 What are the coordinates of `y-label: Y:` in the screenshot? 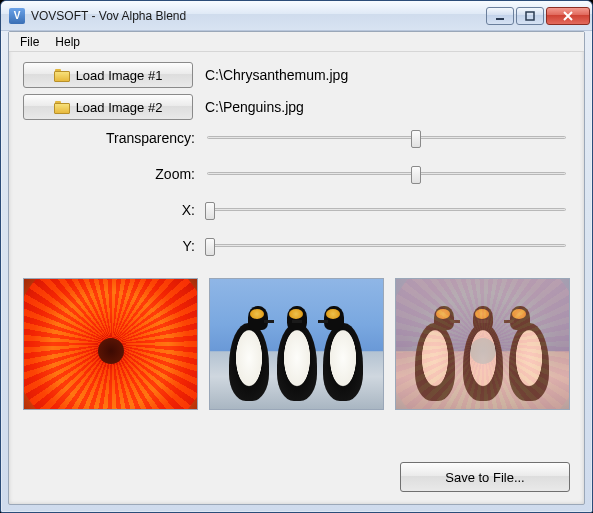 It's located at (113, 246).